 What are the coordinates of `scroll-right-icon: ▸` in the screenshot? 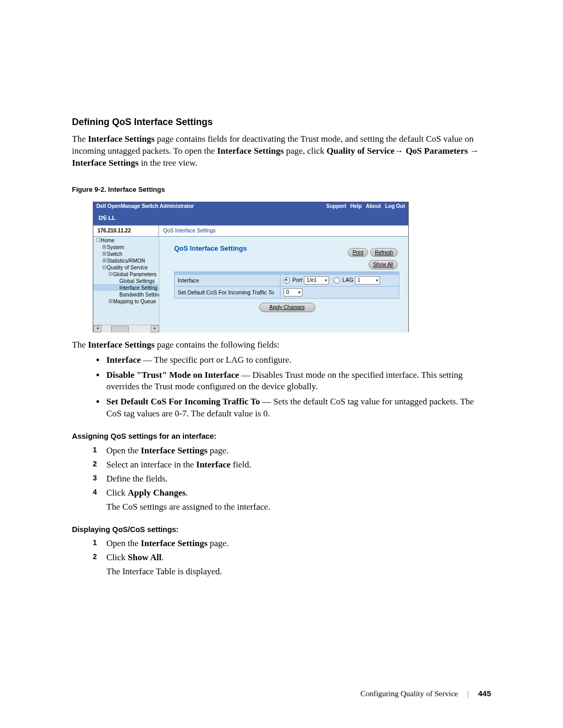 It's located at (155, 329).